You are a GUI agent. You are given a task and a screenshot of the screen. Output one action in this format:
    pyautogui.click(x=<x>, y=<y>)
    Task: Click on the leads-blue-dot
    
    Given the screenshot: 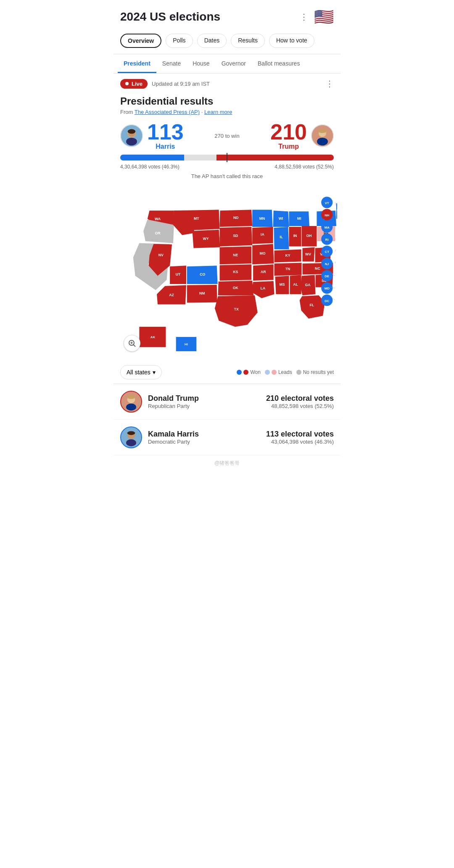 What is the action you would take?
    pyautogui.click(x=267, y=372)
    